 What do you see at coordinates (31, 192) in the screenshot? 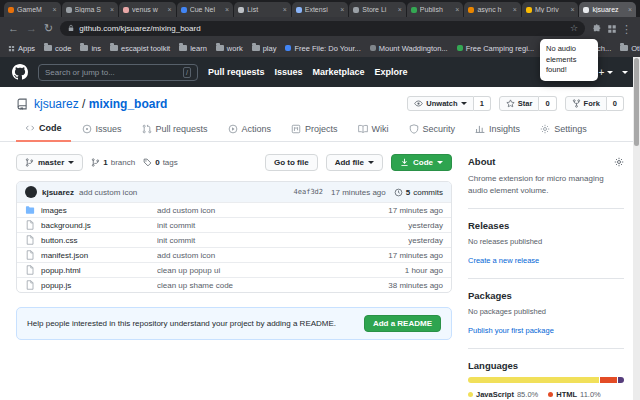
I see `commit-author-avatar` at bounding box center [31, 192].